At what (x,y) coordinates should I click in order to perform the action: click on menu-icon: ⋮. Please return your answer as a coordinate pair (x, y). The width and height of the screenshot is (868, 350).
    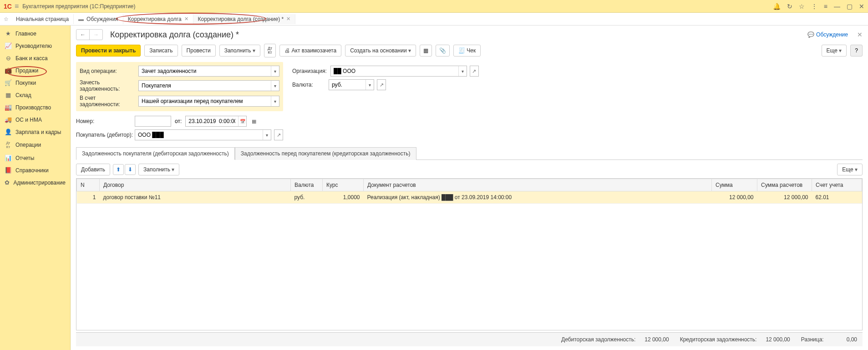
    Looking at the image, I should click on (814, 6).